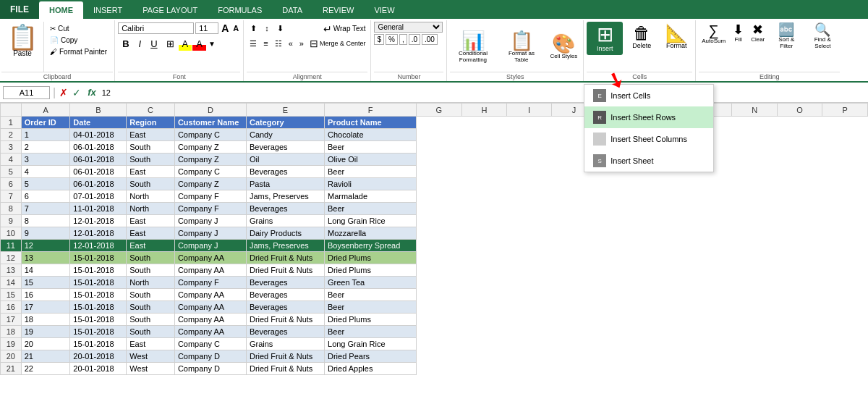 The image size is (868, 412). Describe the element at coordinates (370, 369) in the screenshot. I see `cell: Dried Apples` at that location.